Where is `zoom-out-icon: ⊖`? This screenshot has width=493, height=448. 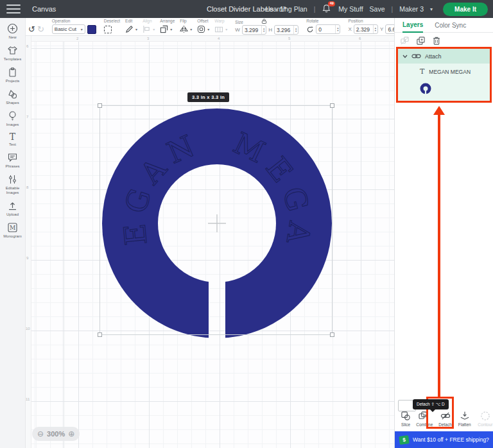 zoom-out-icon: ⊖ is located at coordinates (40, 434).